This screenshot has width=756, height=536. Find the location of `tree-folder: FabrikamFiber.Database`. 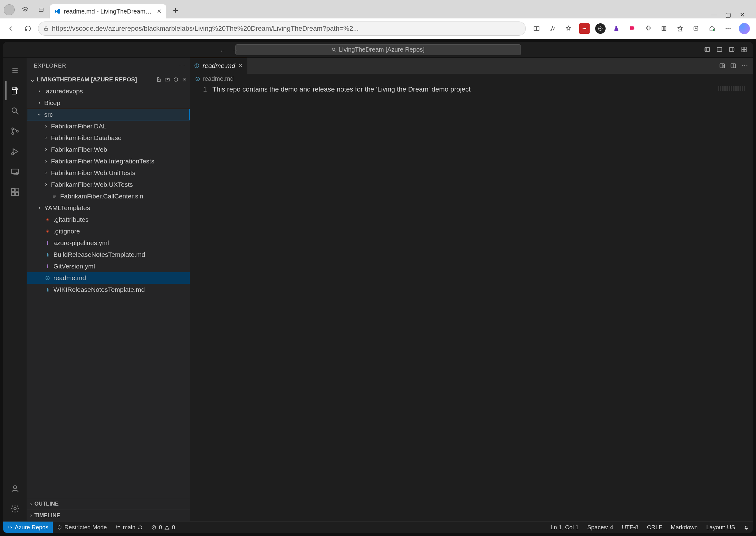

tree-folder: FabrikamFiber.Database is located at coordinates (108, 138).